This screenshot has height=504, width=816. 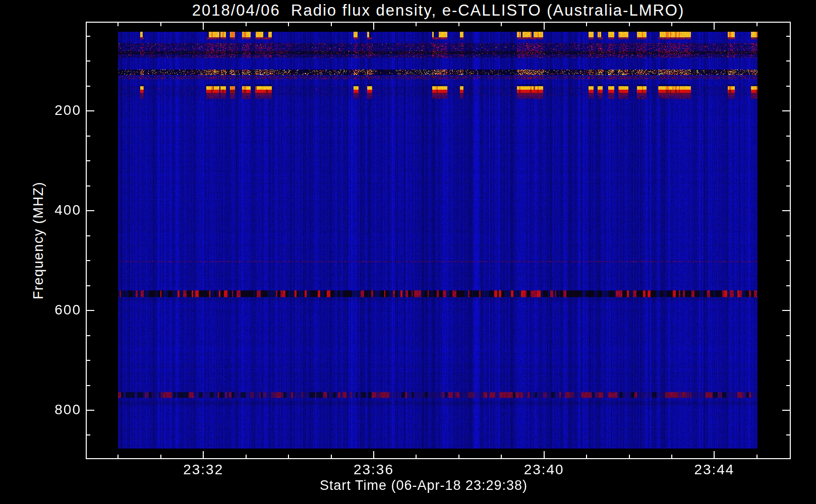 I want to click on x-tick-label: 23:32, so click(x=203, y=470).